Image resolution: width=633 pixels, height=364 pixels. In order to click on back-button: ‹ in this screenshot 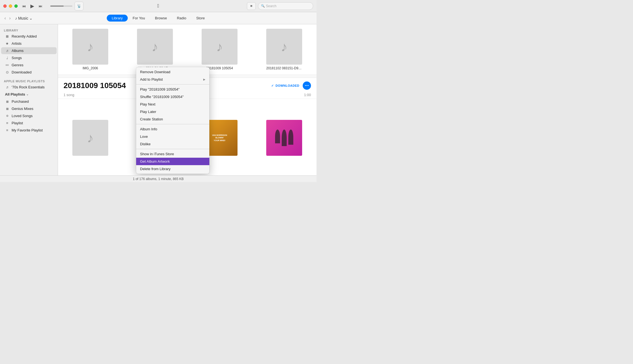, I will do `click(5, 18)`.